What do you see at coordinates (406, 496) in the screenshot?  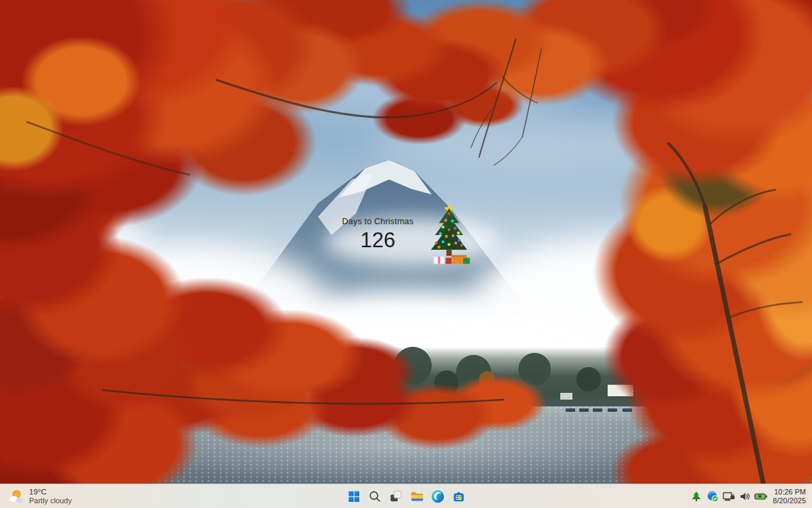 I see `taskbar: 19°C Partly cloudy` at bounding box center [406, 496].